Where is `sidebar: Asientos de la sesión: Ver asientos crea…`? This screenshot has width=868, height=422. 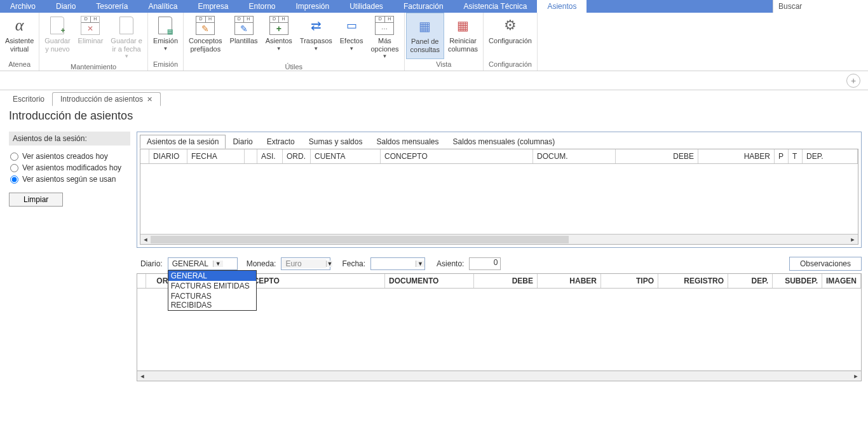 sidebar: Asientos de la sesión: Ver asientos crea… is located at coordinates (72, 257).